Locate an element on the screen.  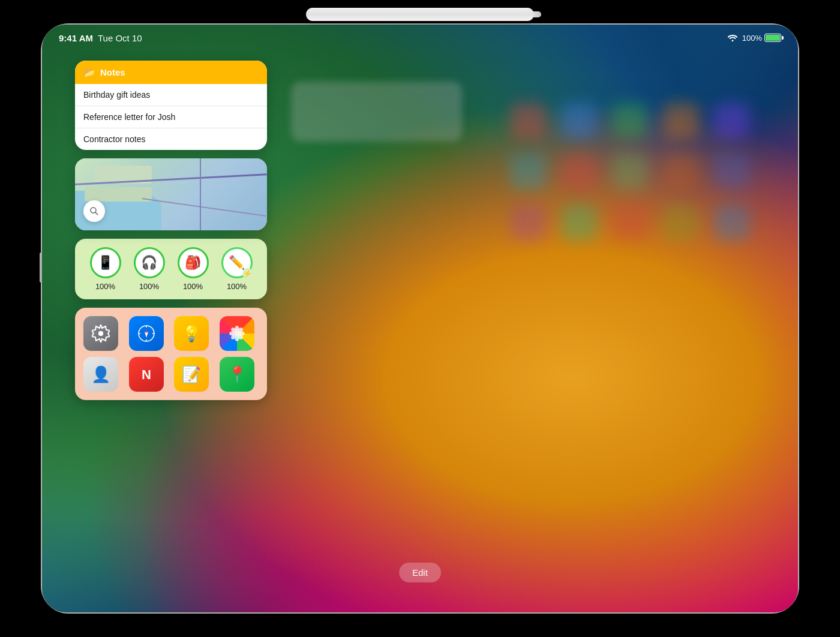
notes-widget-title: Notes is located at coordinates (113, 72).